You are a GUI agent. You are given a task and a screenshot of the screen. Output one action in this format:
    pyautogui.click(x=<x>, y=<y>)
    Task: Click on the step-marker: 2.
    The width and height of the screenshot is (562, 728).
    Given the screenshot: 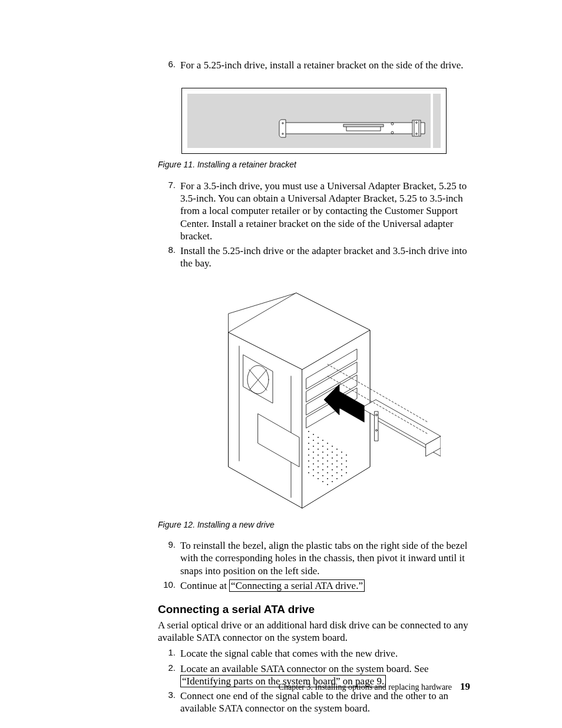 What is the action you would take?
    pyautogui.click(x=169, y=668)
    